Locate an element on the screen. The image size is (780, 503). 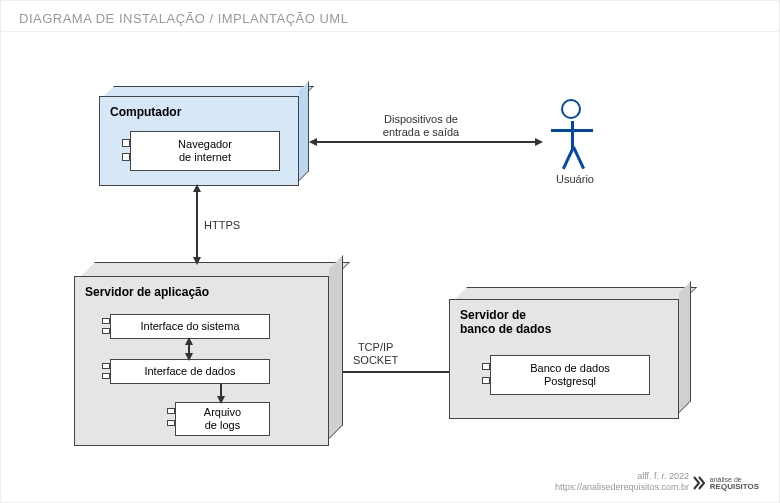
footer-author: alff. f. r. 2022 is located at coordinates (622, 477).